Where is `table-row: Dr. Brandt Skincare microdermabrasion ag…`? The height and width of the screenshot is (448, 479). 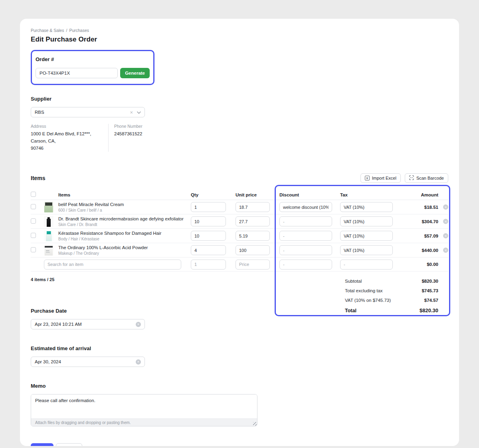 table-row: Dr. Brandt Skincare microdermabrasion ag… is located at coordinates (240, 222).